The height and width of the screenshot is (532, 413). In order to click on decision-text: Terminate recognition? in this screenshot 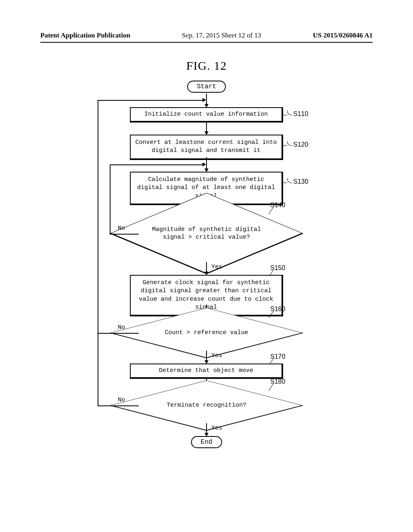, I will do `click(206, 405)`.